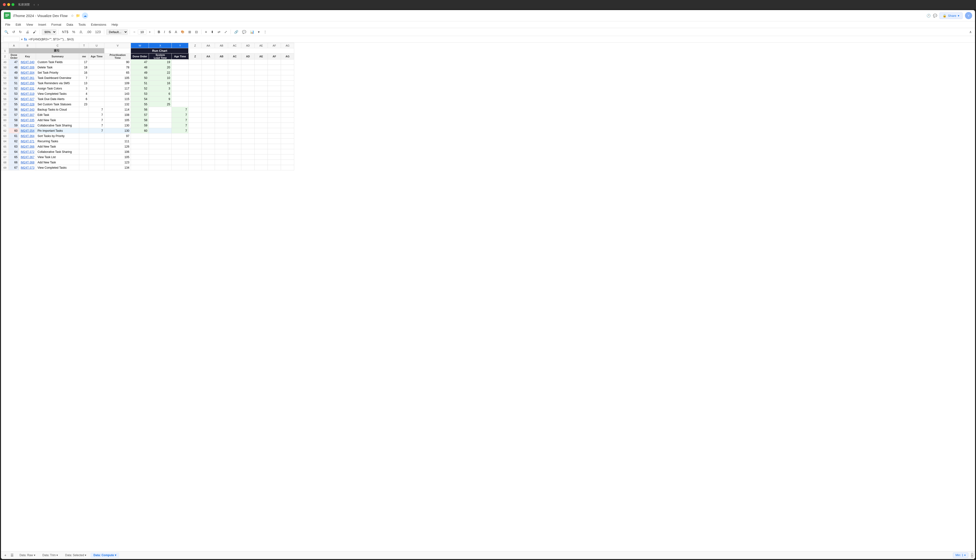  What do you see at coordinates (140, 94) in the screenshot?
I see `cell-rc-done-order: 53` at bounding box center [140, 94].